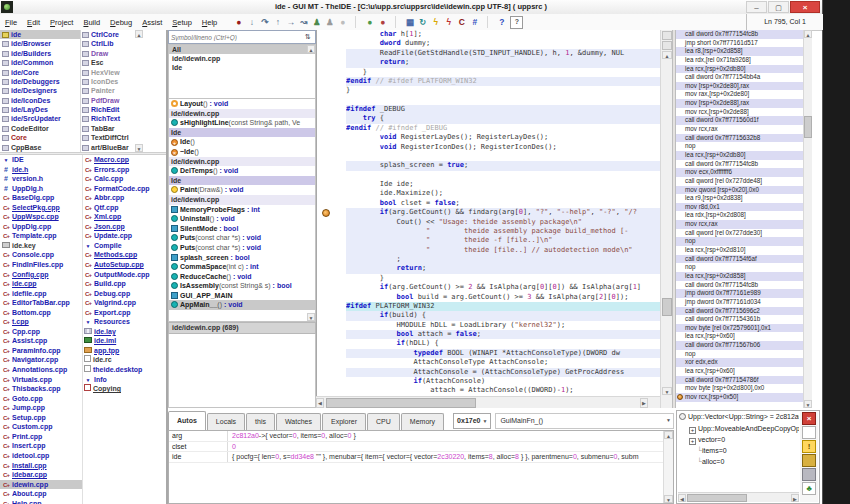  Describe the element at coordinates (40, 82) in the screenshot. I see `package-item: ide/Debuggers` at that location.